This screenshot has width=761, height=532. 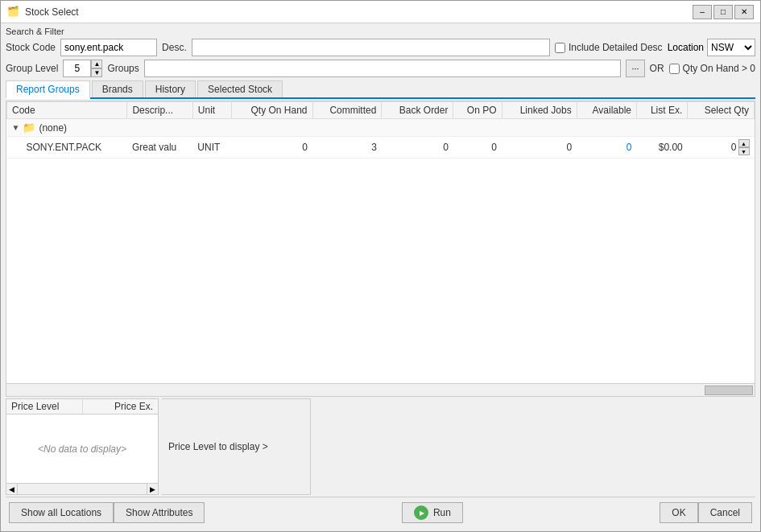 What do you see at coordinates (32, 68) in the screenshot?
I see `group-level-label: Group Level` at bounding box center [32, 68].